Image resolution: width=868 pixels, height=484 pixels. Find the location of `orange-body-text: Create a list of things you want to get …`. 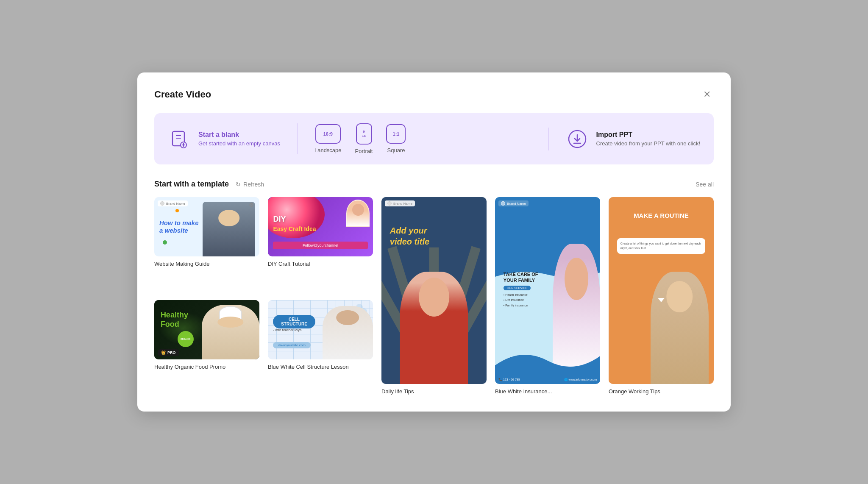

orange-body-text: Create a list of things you want to get … is located at coordinates (661, 246).